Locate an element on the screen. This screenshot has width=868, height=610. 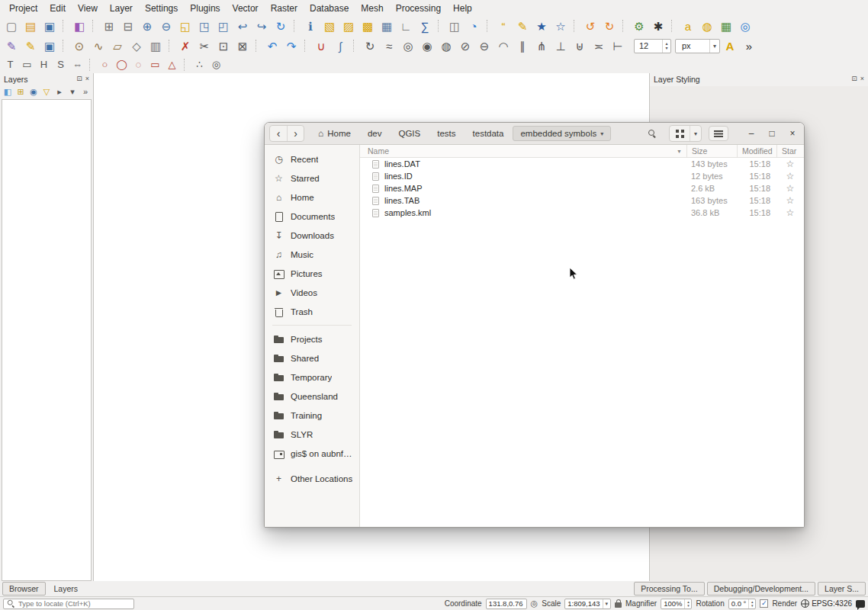
mean-coordinates-button: ∴ is located at coordinates (200, 65).